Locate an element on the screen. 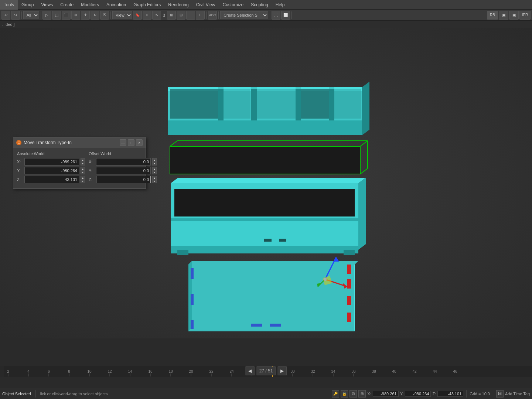  z-off-label: Z: is located at coordinates (92, 180).